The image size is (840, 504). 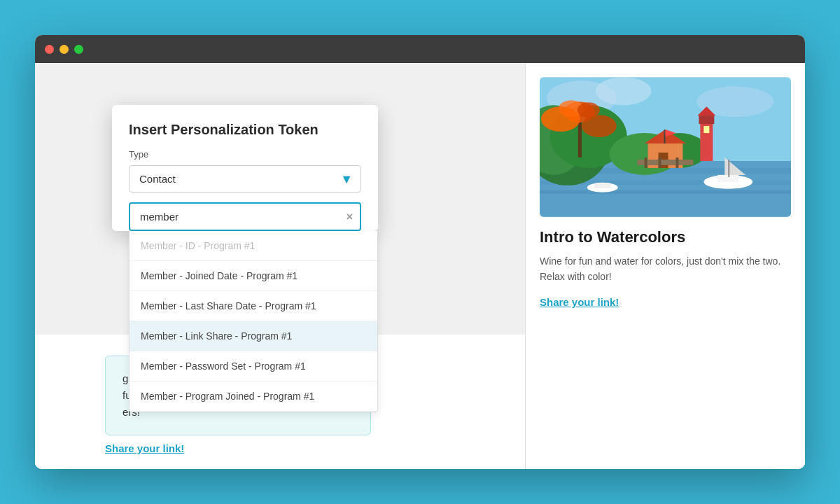 What do you see at coordinates (245, 130) in the screenshot?
I see `modal-title: Insert Personalization Token` at bounding box center [245, 130].